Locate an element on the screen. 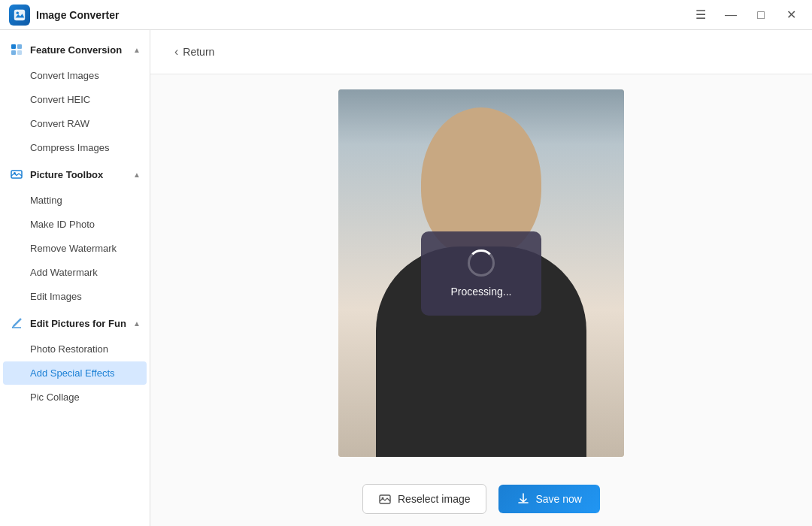  sidebar-item-add-watermark: Add Watermark is located at coordinates (75, 272).